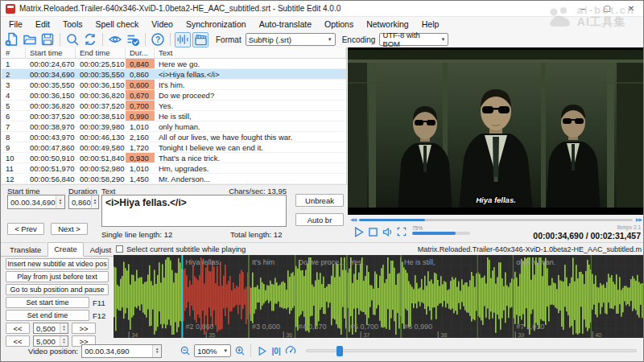  I want to click on volume-icon, so click(387, 232).